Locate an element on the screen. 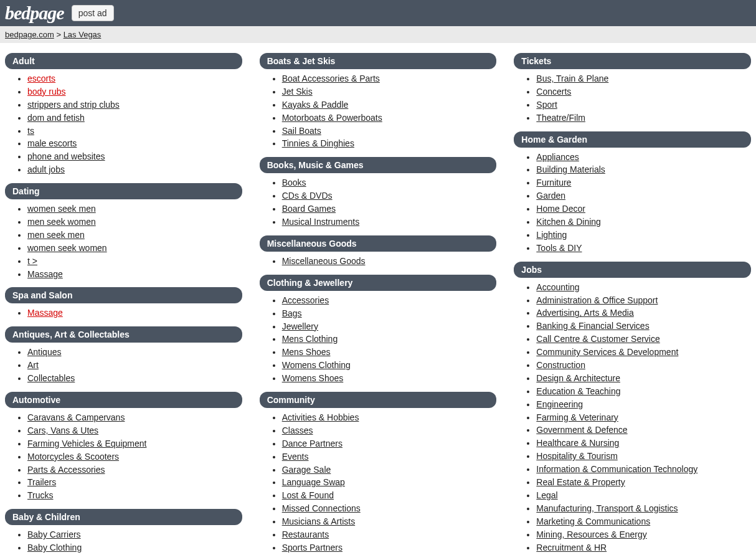 The height and width of the screenshot is (555, 756). category-link: women seek men is located at coordinates (62, 209).